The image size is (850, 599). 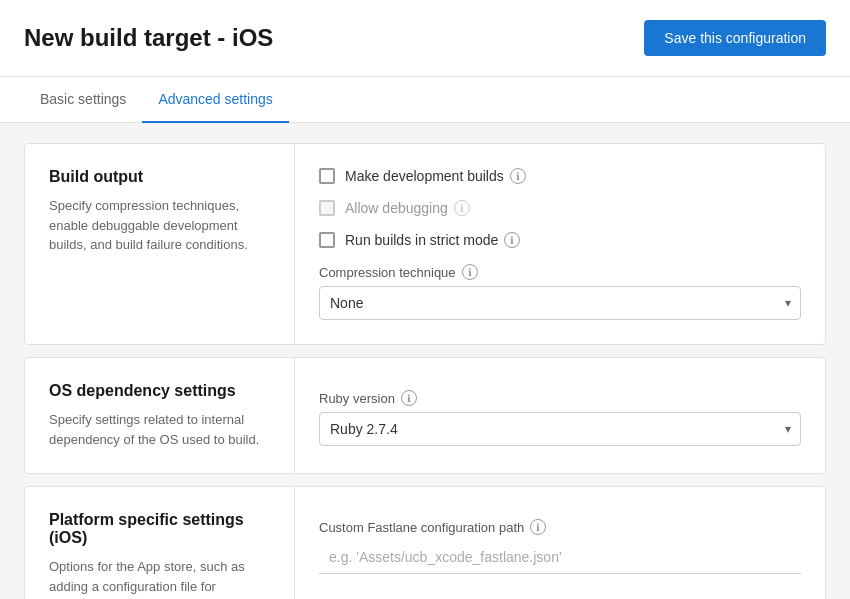 I want to click on make-dev-builds-checkbox, so click(x=327, y=176).